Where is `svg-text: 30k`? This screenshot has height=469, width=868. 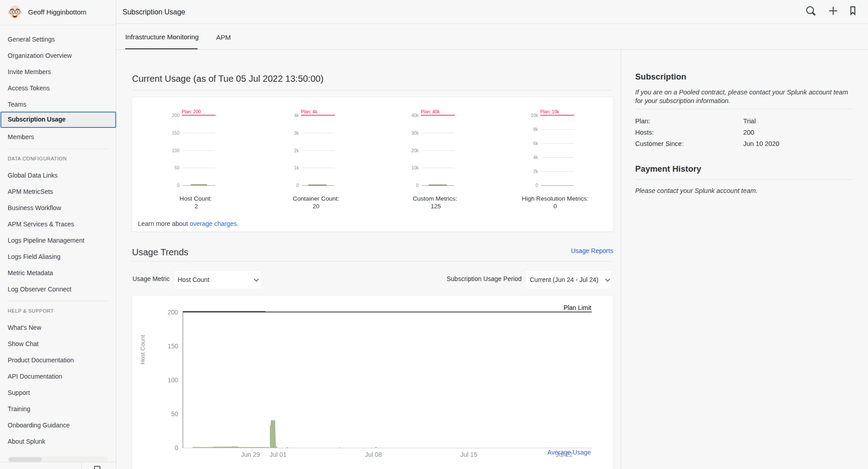 svg-text: 30k is located at coordinates (415, 133).